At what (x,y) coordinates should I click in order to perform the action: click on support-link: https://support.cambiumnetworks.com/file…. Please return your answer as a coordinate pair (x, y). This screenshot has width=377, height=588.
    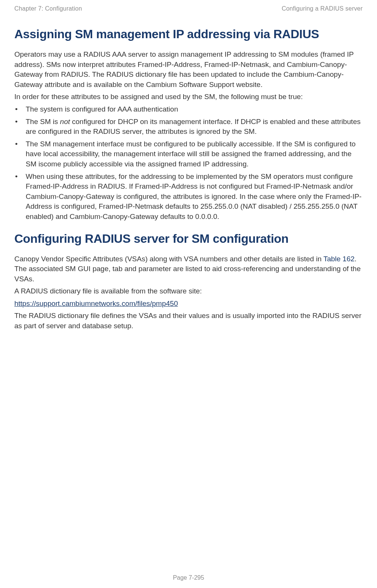
    Looking at the image, I should click on (96, 303).